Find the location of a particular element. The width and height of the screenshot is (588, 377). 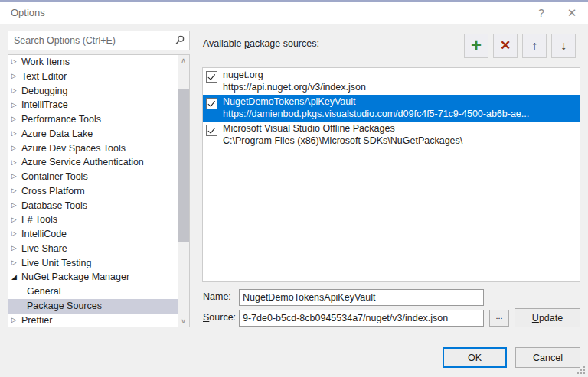

tree-item-azure-service-authentication: ▷Azure Service Authentication is located at coordinates (93, 162).